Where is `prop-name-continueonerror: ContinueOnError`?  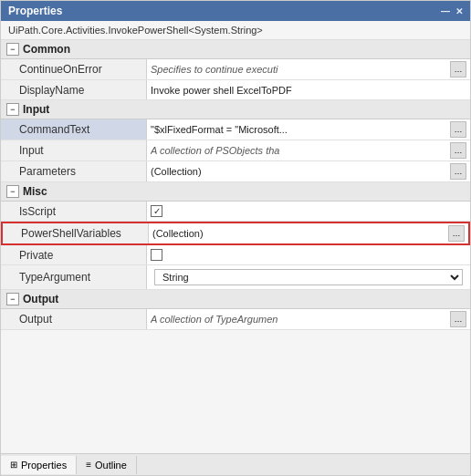 prop-name-continueonerror: ContinueOnError is located at coordinates (74, 69).